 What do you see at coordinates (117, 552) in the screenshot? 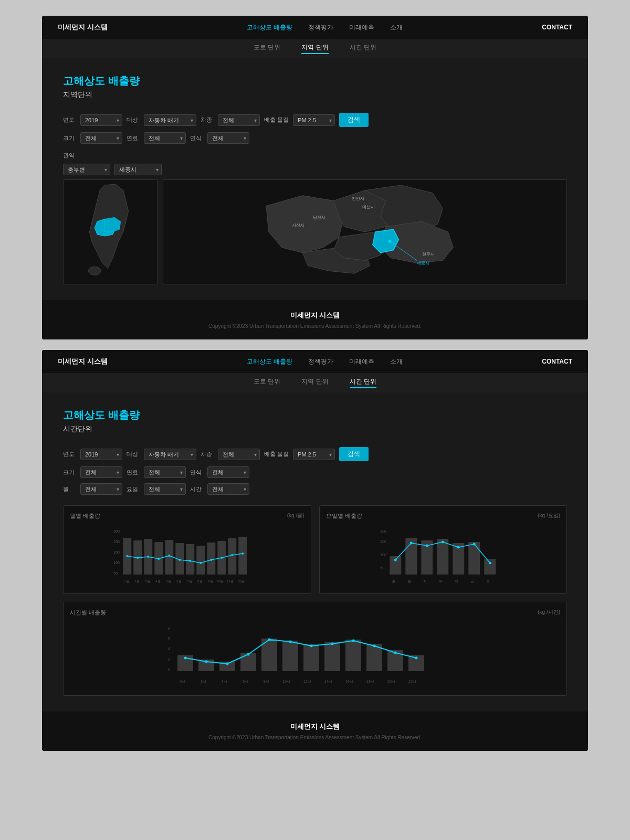
I see `svg-text: 200` at bounding box center [117, 552].